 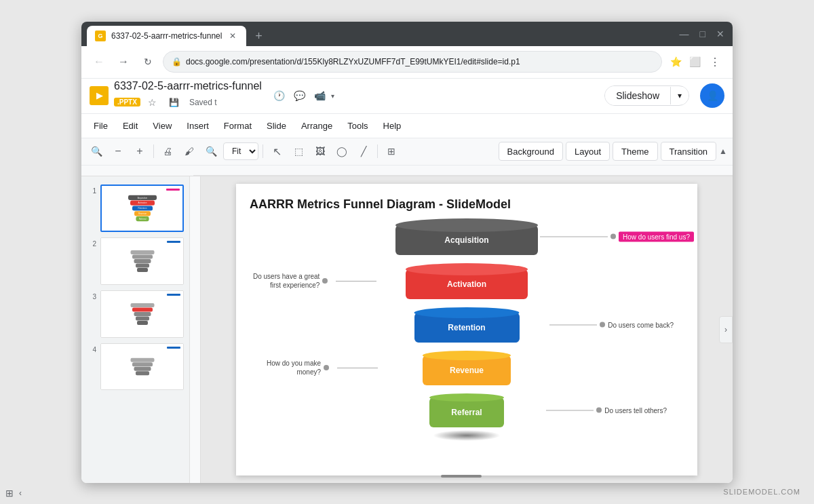 What do you see at coordinates (92, 349) in the screenshot?
I see `slide-number-4: 4` at bounding box center [92, 349].